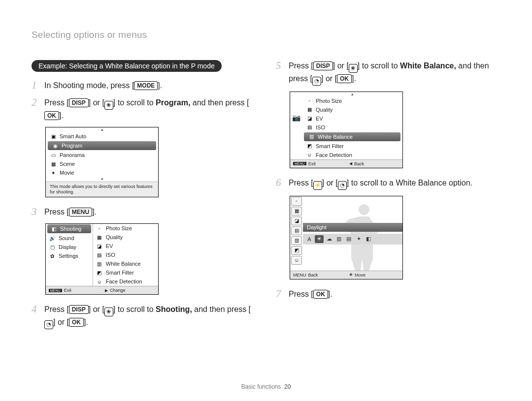 This screenshot has height=401, width=532. Describe the element at coordinates (102, 290) in the screenshot. I see `screen-footer: MENUExit ▶Change` at that location.